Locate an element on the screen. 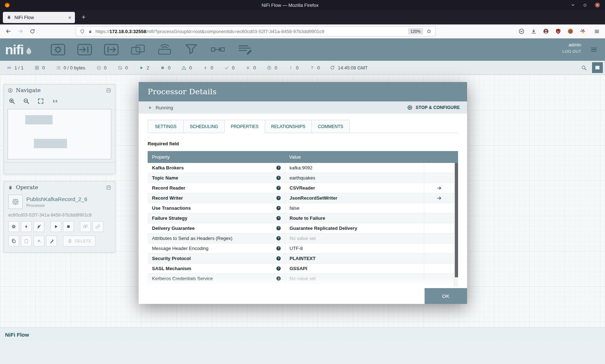 This screenshot has height=364, width=605. window-maximize-button is located at coordinates (585, 5).